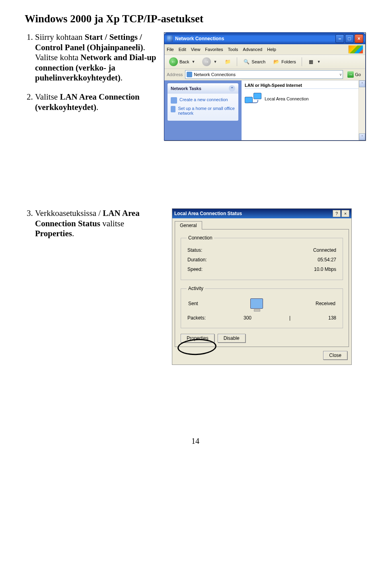 This screenshot has height=588, width=382. What do you see at coordinates (246, 62) in the screenshot?
I see `search-icon: 🔍` at bounding box center [246, 62].